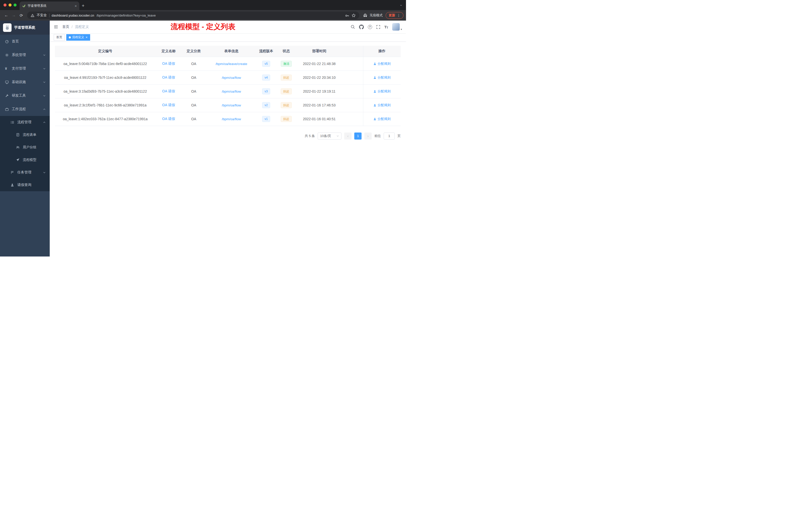 The width and height of the screenshot is (812, 513). Describe the element at coordinates (370, 27) in the screenshot. I see `help-icon: ?` at that location.